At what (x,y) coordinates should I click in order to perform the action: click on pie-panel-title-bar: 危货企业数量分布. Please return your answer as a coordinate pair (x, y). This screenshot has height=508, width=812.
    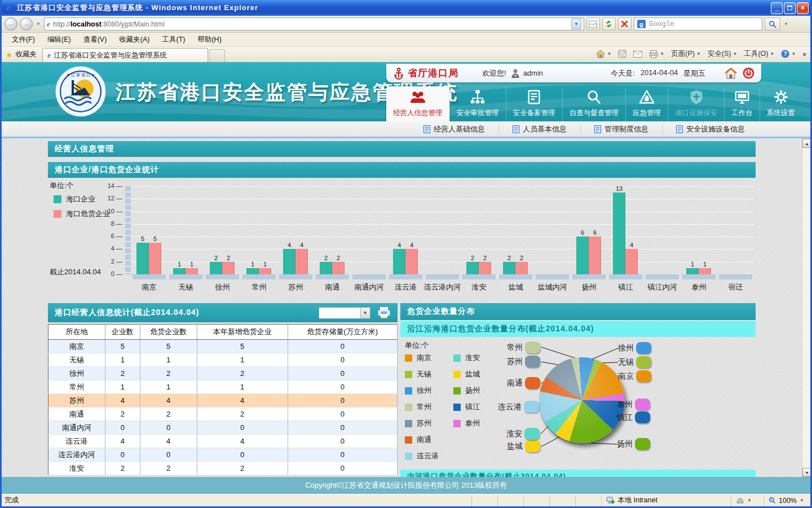
    Looking at the image, I should click on (578, 312).